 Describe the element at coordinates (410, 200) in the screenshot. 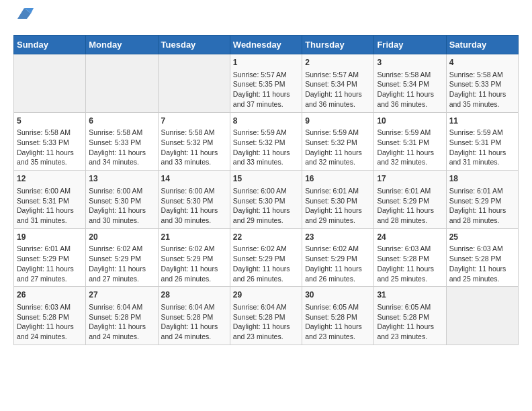

I see `calendar-cell: 17Sunrise: 6:01 AMSunset: 5:29 PMDayligh…` at that location.